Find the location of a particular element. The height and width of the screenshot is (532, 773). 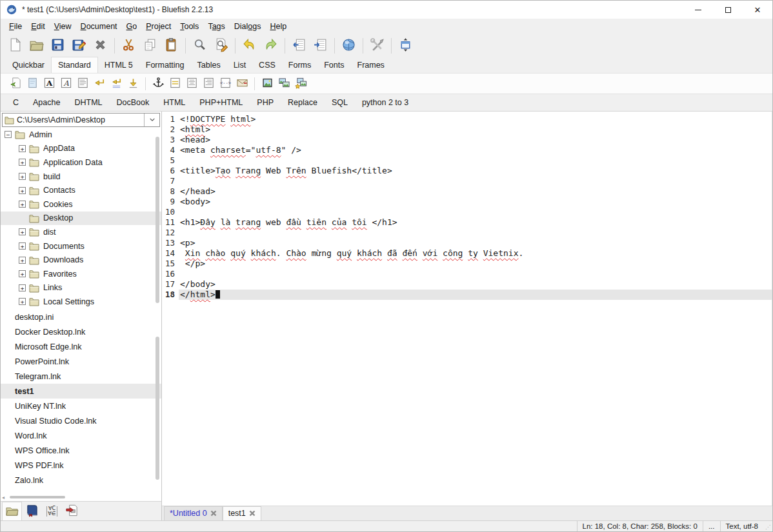

menu-go: Go is located at coordinates (132, 26).